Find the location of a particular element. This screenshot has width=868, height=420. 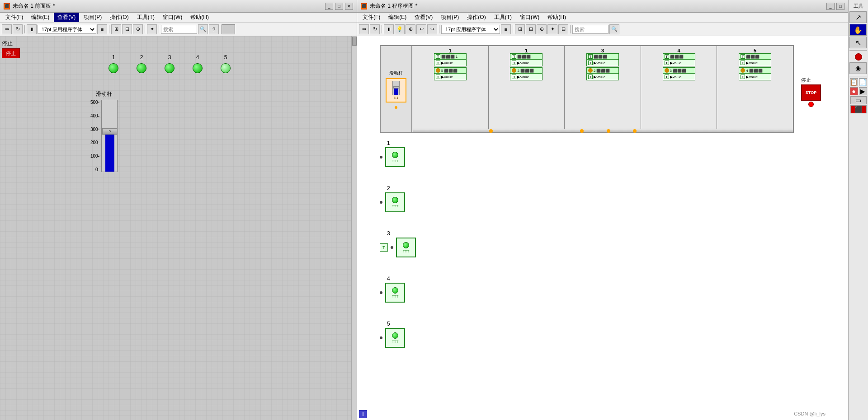

cell-bot-block-3: 2 ⬛⬛⬛ T ▶Value is located at coordinates (603, 74).